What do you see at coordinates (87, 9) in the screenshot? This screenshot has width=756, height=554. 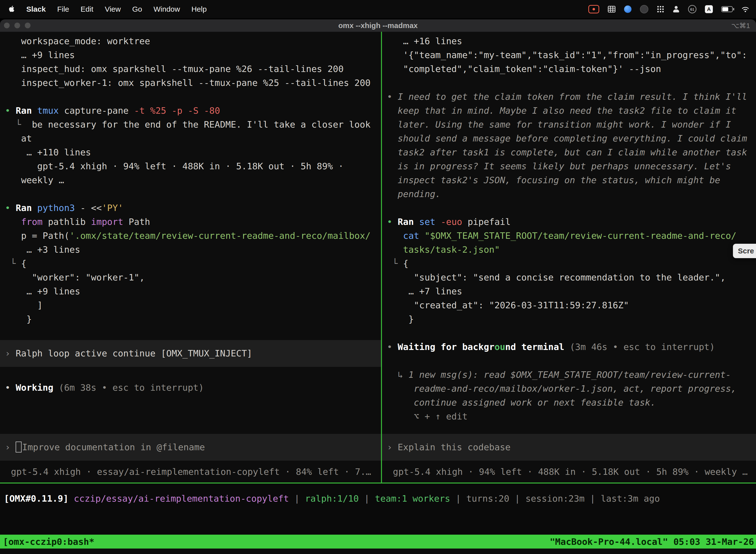 I see `menu-item-edit: Edit` at bounding box center [87, 9].